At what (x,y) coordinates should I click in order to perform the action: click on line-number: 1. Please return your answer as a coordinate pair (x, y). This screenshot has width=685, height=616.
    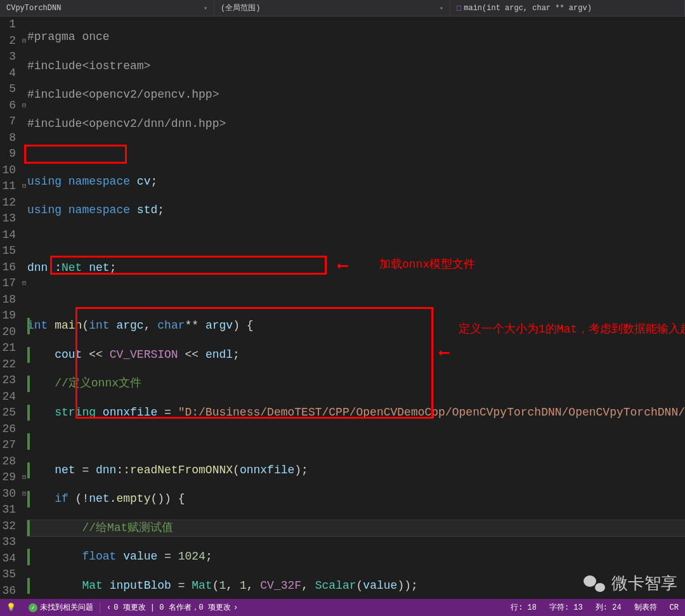
    Looking at the image, I should click on (8, 25).